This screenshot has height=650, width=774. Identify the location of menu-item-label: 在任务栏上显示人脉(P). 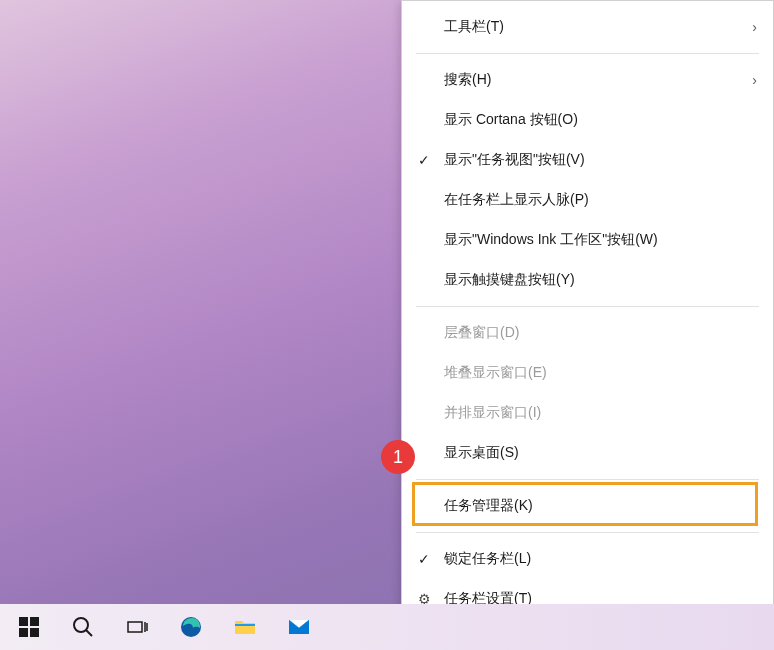
(516, 200).